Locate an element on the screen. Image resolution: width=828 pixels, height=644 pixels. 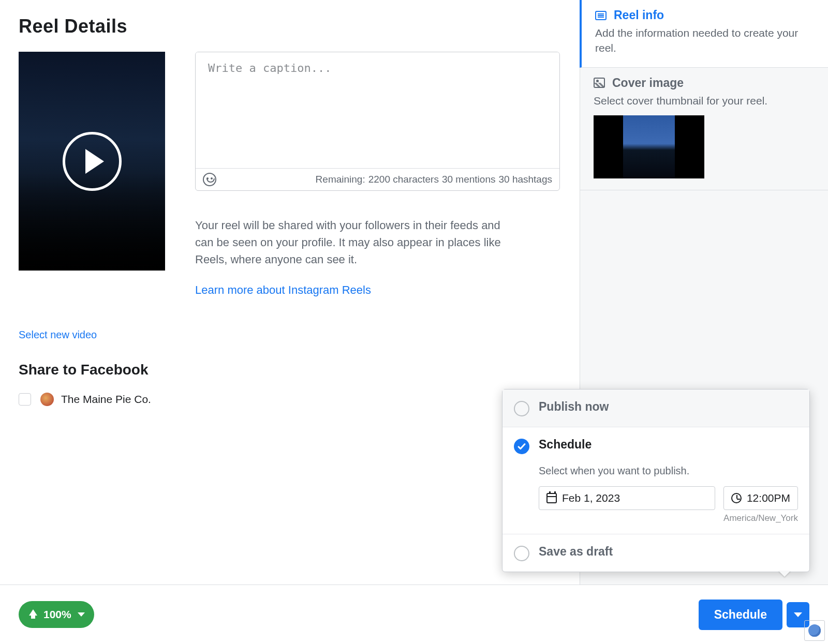
share-page-checkbox is located at coordinates (25, 399).